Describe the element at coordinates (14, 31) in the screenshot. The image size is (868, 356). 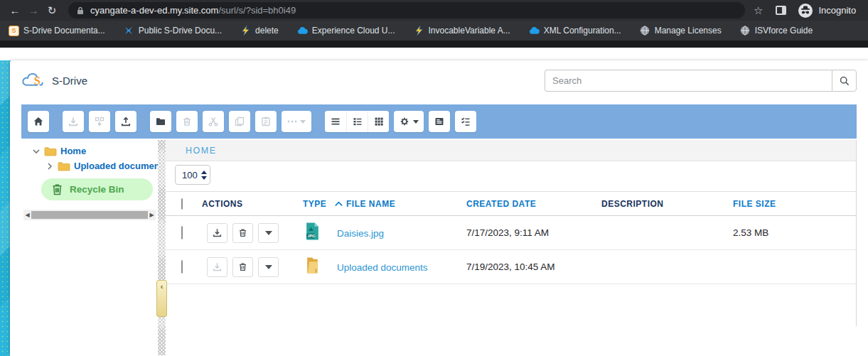
I see `sdrive-favicon: S` at that location.